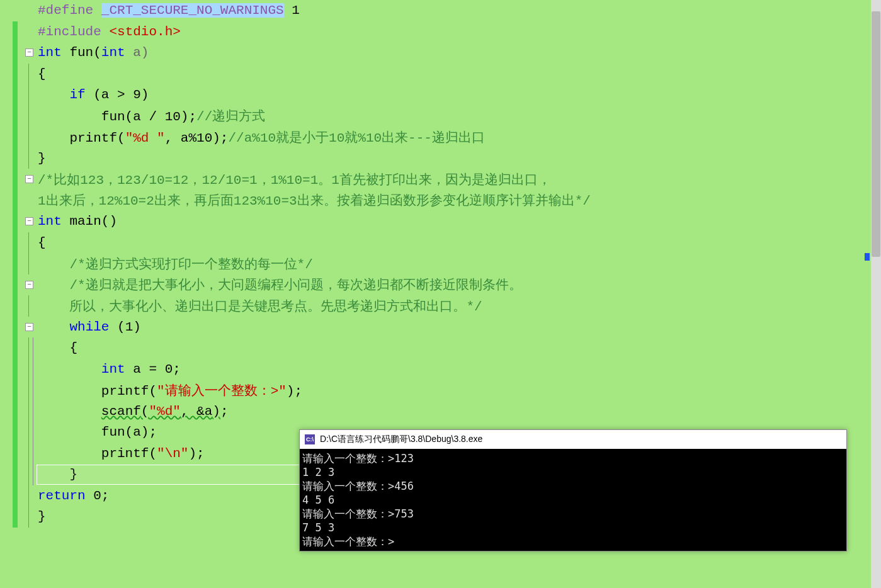 The image size is (881, 588). Describe the element at coordinates (573, 486) in the screenshot. I see `console-line: 请输入一个整数：>456` at that location.